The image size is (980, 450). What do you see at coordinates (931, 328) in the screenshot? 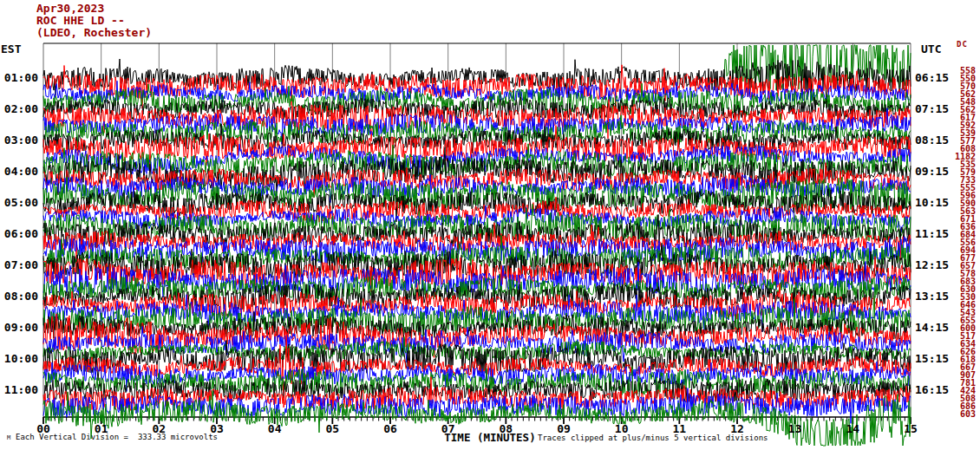
I see `utc-time-label: 14:15` at bounding box center [931, 328].